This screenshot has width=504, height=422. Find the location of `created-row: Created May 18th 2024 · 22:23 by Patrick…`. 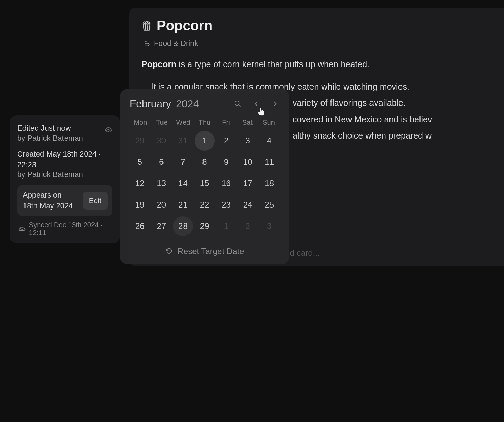

created-row: Created May 18th 2024 · 22:23 by Patrick… is located at coordinates (65, 164).